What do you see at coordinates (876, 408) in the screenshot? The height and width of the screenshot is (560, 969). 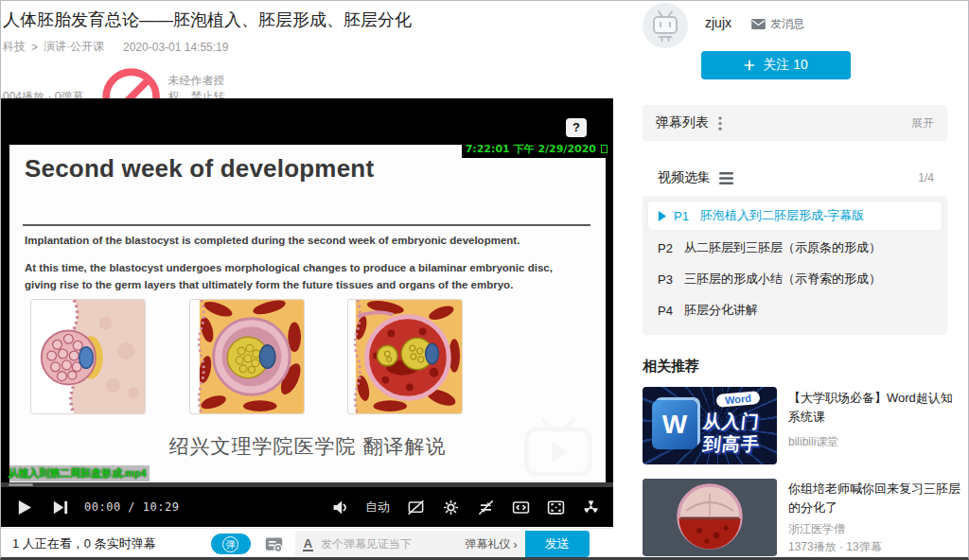 I see `related-video-title: 【大学职场必备】Word超认知系统课` at bounding box center [876, 408].